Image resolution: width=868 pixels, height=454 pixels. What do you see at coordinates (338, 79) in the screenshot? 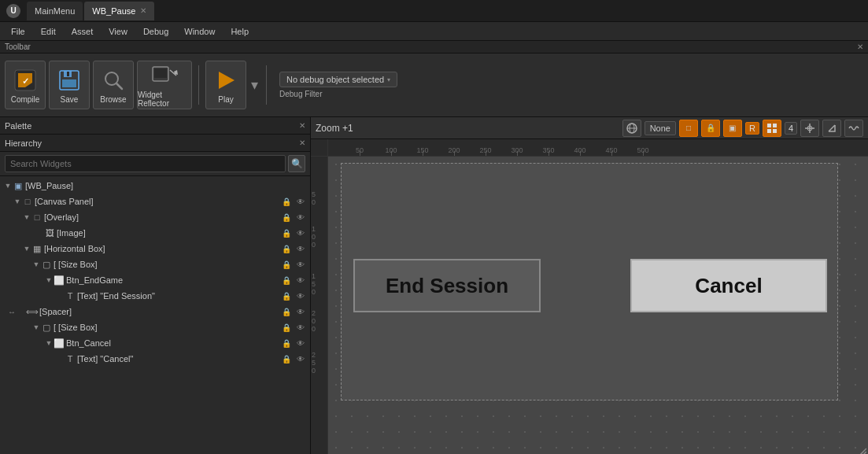
I see `debug-dropdown: No debug object selected ▾` at bounding box center [338, 79].